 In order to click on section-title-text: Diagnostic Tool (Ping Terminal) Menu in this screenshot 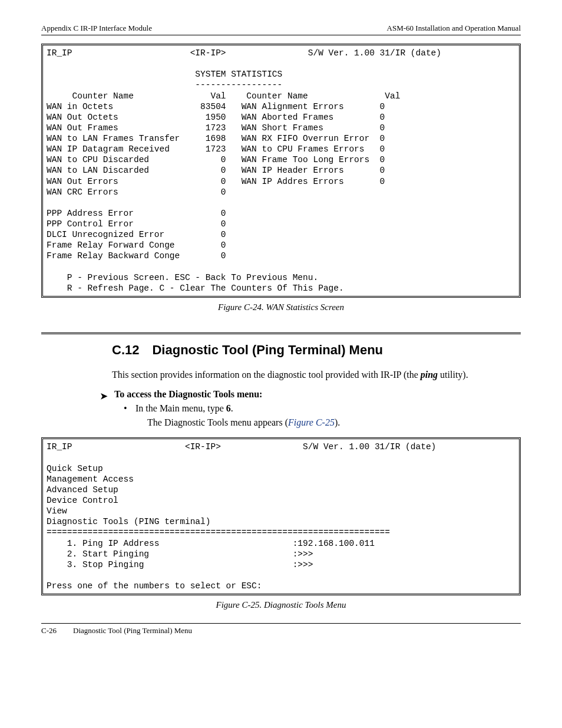, I will do `click(267, 350)`.